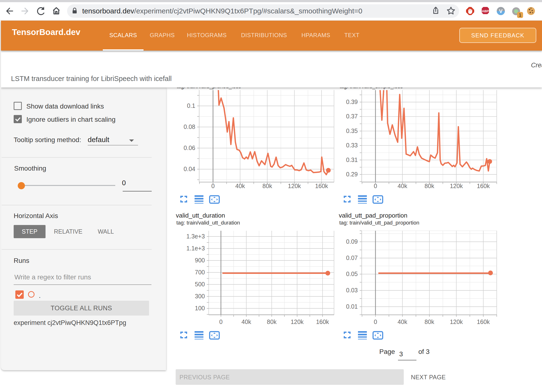 The width and height of the screenshot is (542, 392). Describe the element at coordinates (191, 106) in the screenshot. I see `svg-text: 0.1` at that location.